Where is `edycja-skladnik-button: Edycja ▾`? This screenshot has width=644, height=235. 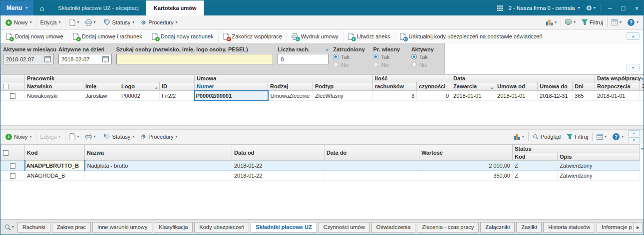 edycja-skladnik-button: Edycja ▾ is located at coordinates (51, 137).